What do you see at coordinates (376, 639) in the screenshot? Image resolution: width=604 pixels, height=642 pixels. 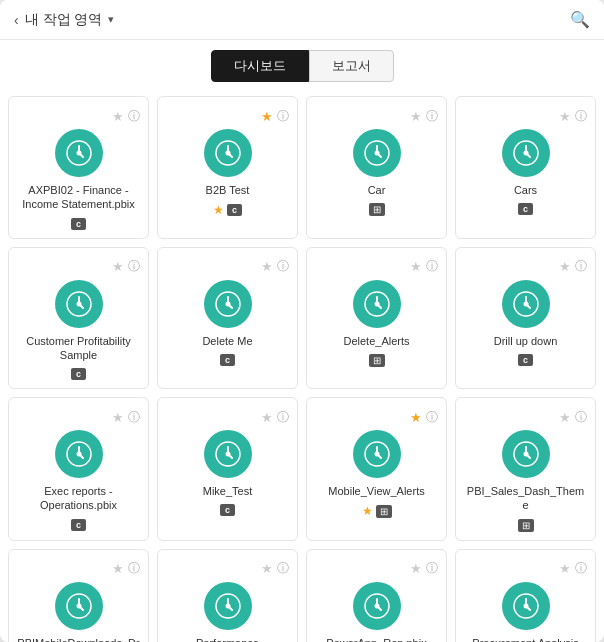 I see `card-title: PowerApp_Rep.pbix` at bounding box center [376, 639].